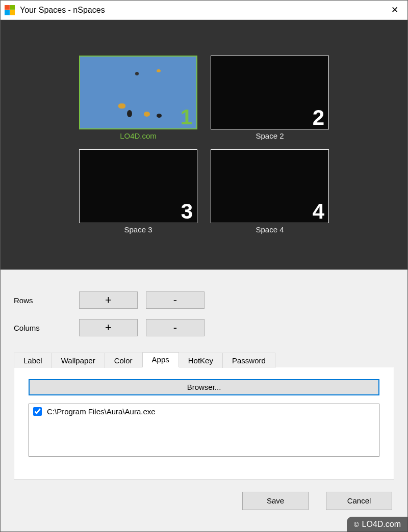 The height and width of the screenshot is (532, 408). Describe the element at coordinates (275, 501) in the screenshot. I see `save-button: Save` at that location.